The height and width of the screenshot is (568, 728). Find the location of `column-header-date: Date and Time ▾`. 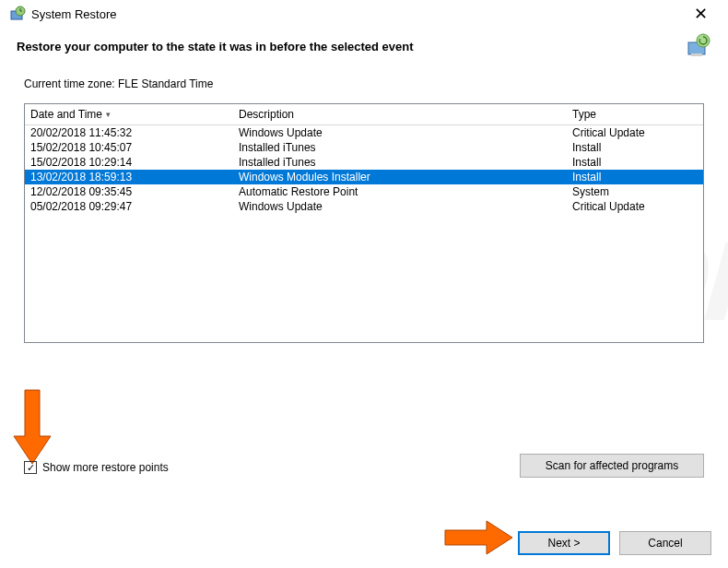

column-header-date: Date and Time ▾ is located at coordinates (129, 114).